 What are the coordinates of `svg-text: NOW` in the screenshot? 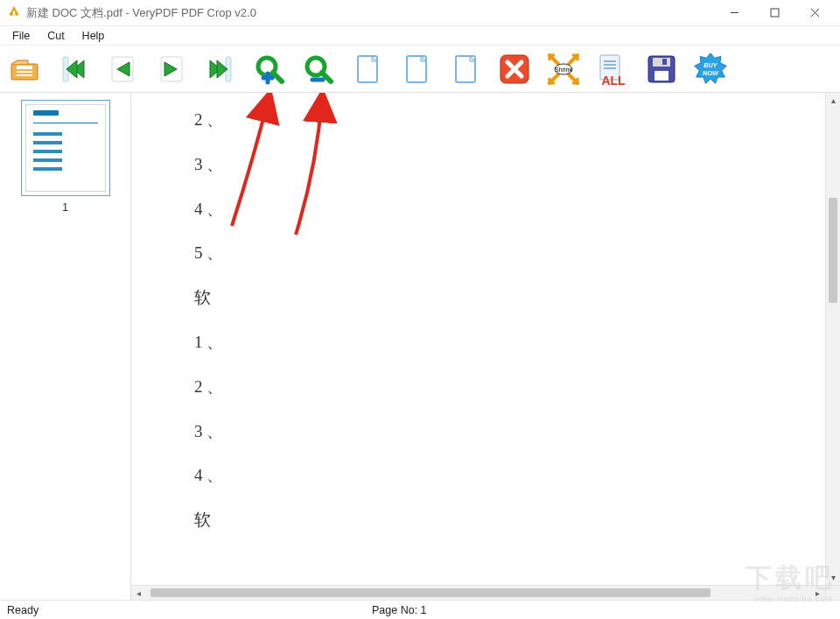 It's located at (710, 74).